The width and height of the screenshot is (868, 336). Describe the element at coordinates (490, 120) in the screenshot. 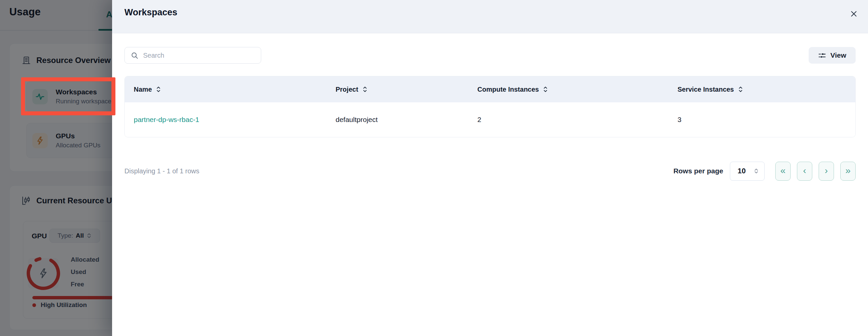

I see `table-row: partner-dp-ws-rbac-1 defaultproject 2 3` at that location.